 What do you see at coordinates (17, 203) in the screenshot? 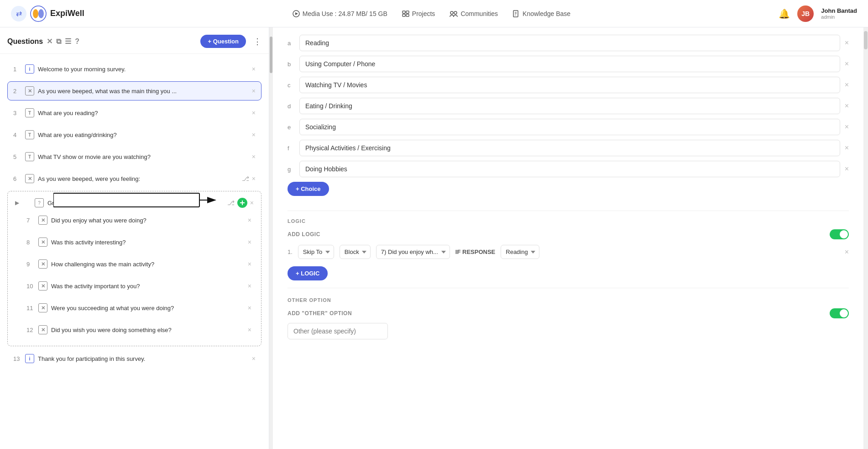
I see `group-expand-icon: ▶` at bounding box center [17, 203].